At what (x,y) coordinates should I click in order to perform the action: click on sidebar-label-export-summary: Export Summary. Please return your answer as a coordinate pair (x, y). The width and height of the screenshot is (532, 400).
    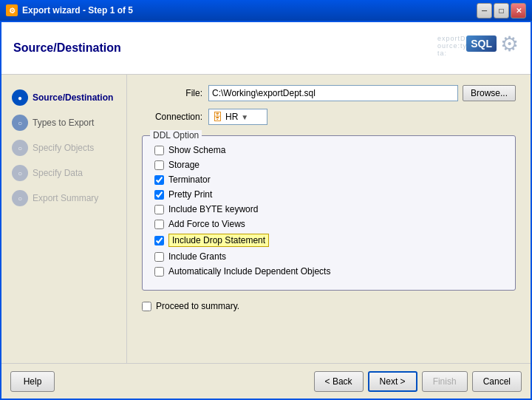
    Looking at the image, I should click on (65, 198).